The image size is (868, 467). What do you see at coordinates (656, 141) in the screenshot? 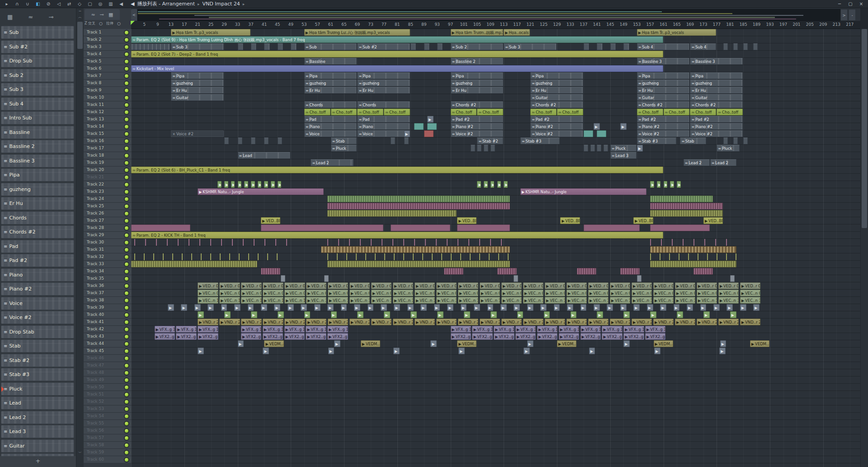
I see `pattern-clip: ≡Stab #3` at bounding box center [656, 141].